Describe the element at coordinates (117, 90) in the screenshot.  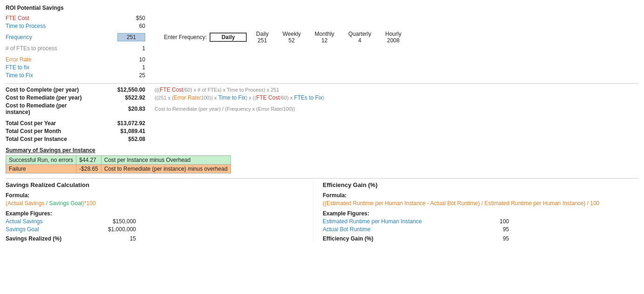
I see `cost-complete-value: $12,550.00` at that location.